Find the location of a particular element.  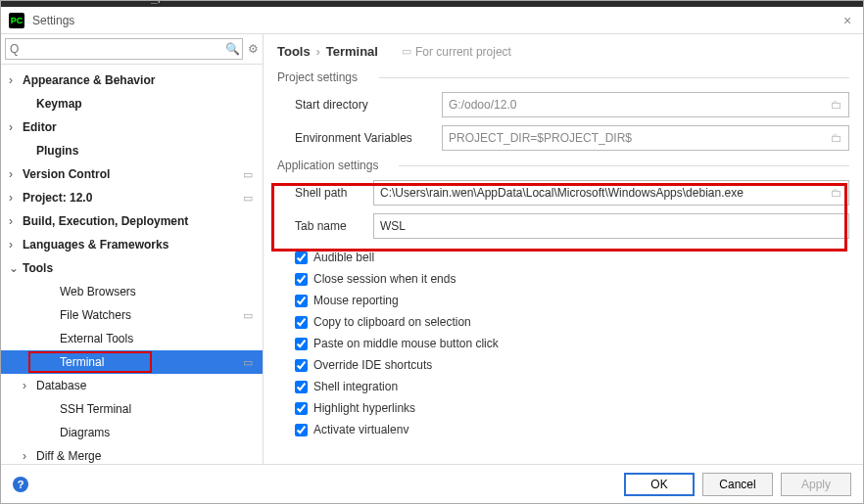

input-shell-path is located at coordinates (600, 193).